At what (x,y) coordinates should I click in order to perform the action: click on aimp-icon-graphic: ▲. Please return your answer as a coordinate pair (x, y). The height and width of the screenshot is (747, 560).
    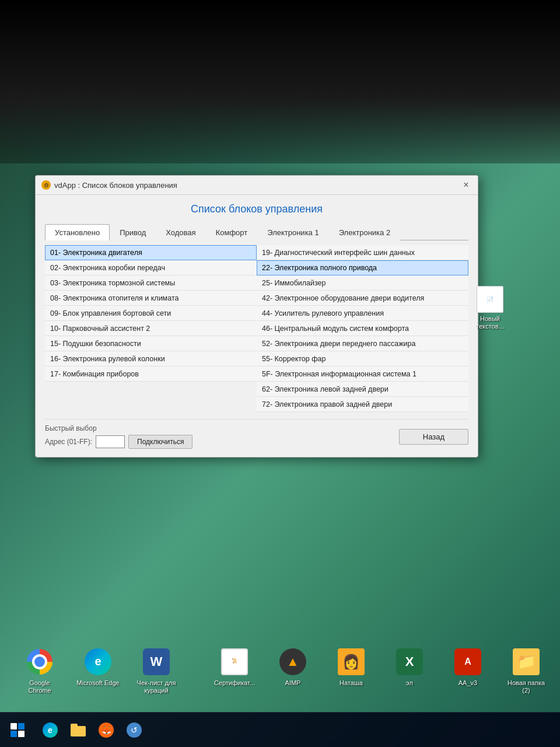
    Looking at the image, I should click on (293, 662).